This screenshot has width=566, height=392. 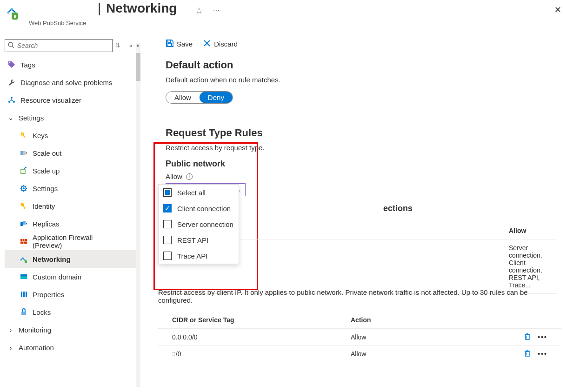 I want to click on allow-label: Allow, so click(x=174, y=177).